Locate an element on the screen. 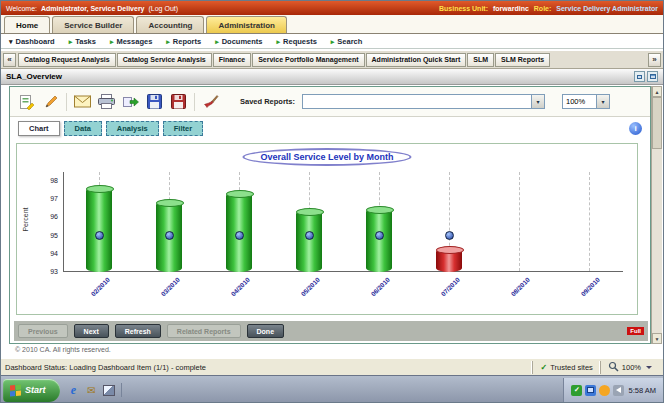 The width and height of the screenshot is (664, 403). scroll-up-icon is located at coordinates (657, 92).